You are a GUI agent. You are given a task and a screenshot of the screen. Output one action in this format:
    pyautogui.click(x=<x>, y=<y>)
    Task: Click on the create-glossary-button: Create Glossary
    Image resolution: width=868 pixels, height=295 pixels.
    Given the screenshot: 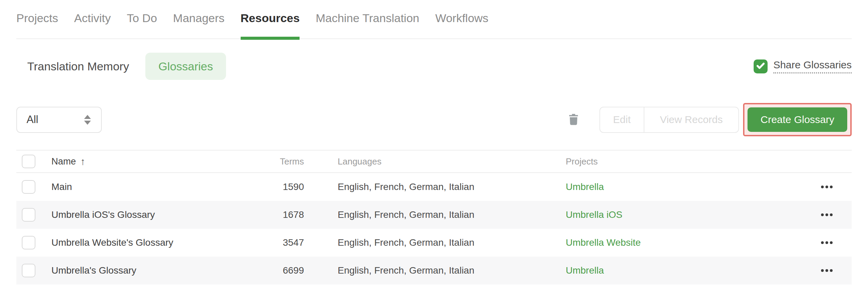 What is the action you would take?
    pyautogui.click(x=797, y=120)
    